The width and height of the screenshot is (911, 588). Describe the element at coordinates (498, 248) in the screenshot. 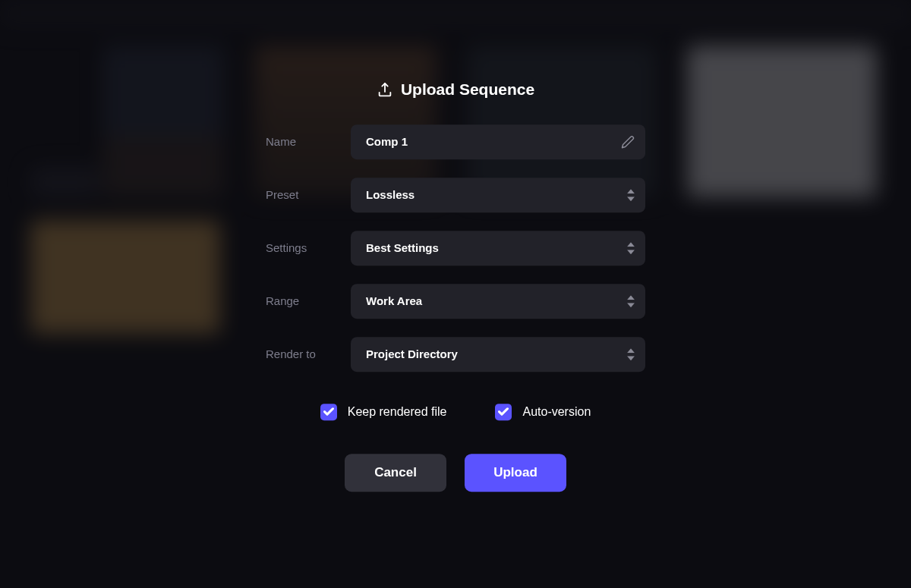

I see `settings-select: Best Settings` at that location.